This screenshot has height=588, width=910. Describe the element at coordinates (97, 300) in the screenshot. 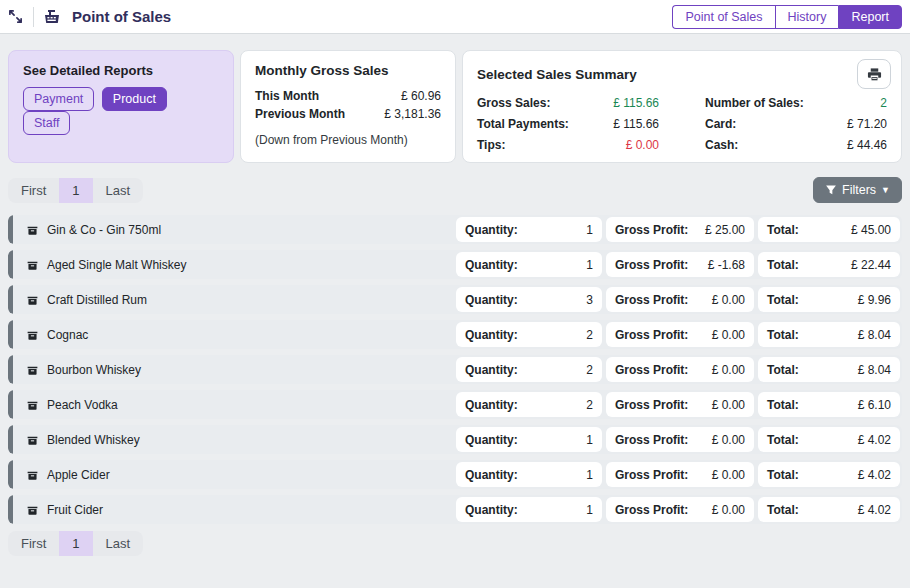

I see `product-name: Craft Distilled Rum` at that location.